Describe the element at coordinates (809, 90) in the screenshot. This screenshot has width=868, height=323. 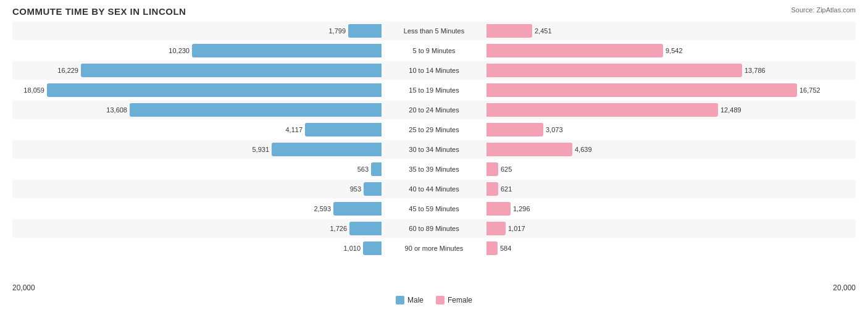
I see `female-value: 16,752` at that location.